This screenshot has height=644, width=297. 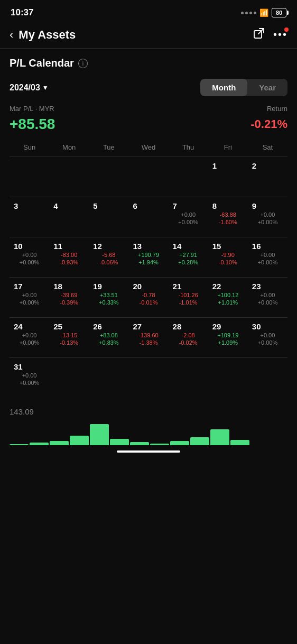 I want to click on year-toggle-button: Year, so click(x=267, y=88).